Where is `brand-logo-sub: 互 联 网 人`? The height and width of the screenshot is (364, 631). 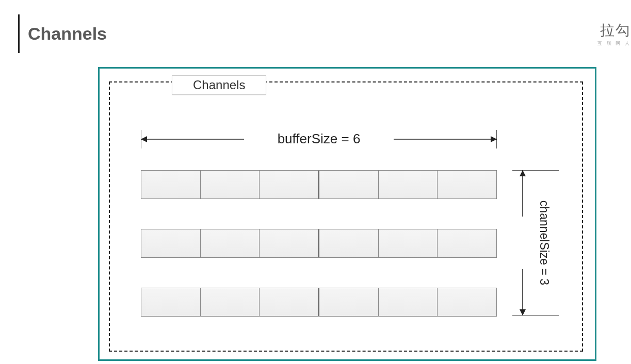 brand-logo-sub: 互 联 网 人 is located at coordinates (614, 43).